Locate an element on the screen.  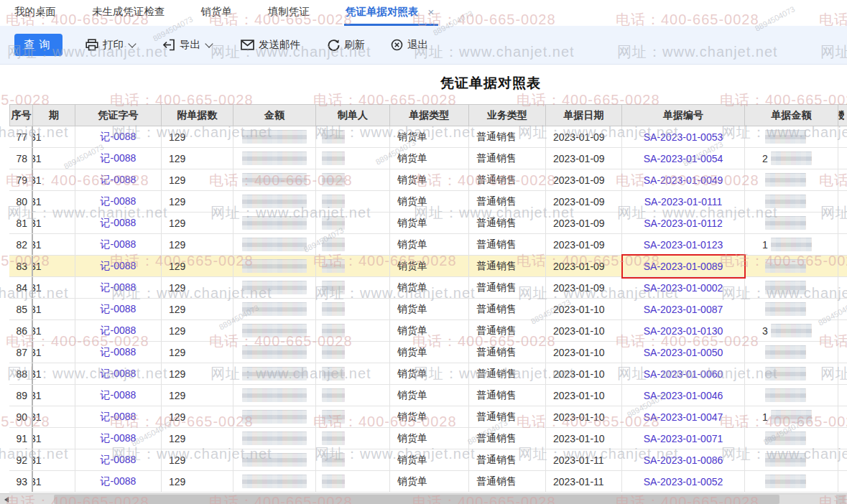
table-row: 8531记-0088129销货单普通销售2023-01-10SA-2023-01… is located at coordinates (428, 309).